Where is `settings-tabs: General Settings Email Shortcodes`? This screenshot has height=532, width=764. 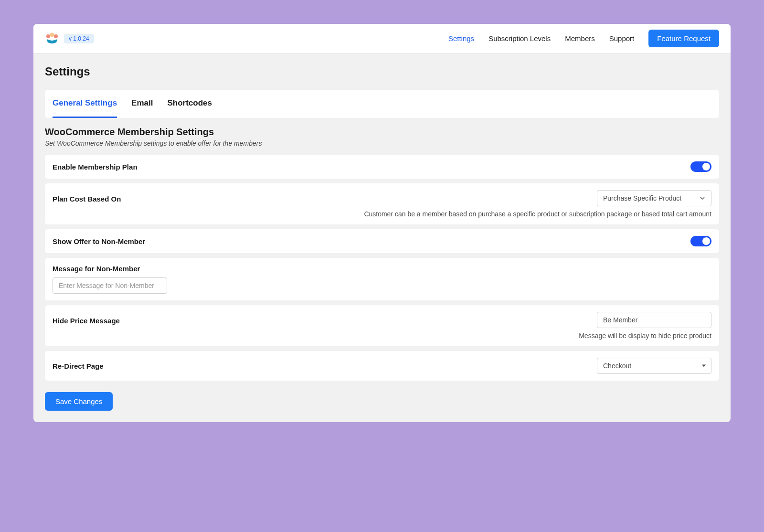
settings-tabs: General Settings Email Shortcodes is located at coordinates (382, 104).